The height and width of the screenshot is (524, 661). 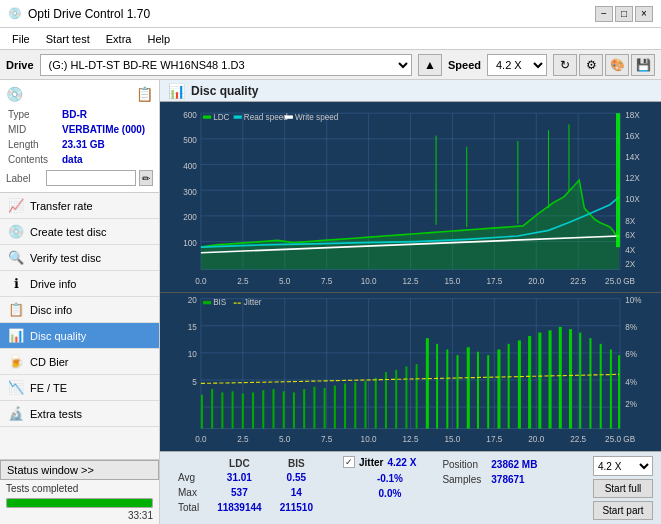 I want to click on sidebar-item-verify-test-disc: 🔍 Verify test disc, so click(x=80, y=258).